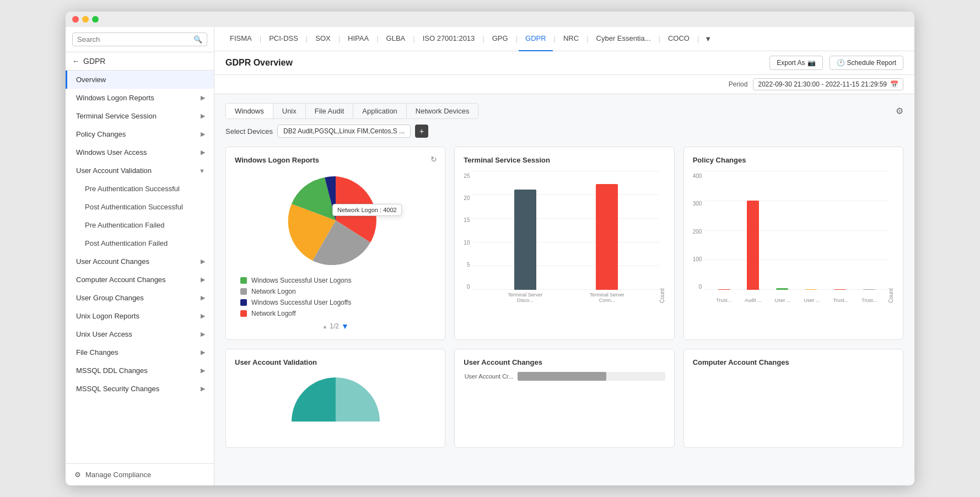 The width and height of the screenshot is (980, 497). What do you see at coordinates (140, 261) in the screenshot?
I see `sidebar-item-user-account-changes: User Account Changes ▶` at bounding box center [140, 261].